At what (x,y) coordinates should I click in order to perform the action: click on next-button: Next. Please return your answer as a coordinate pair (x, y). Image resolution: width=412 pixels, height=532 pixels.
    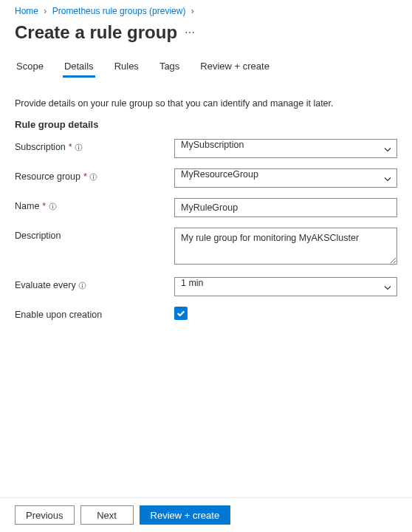
    Looking at the image, I should click on (107, 515).